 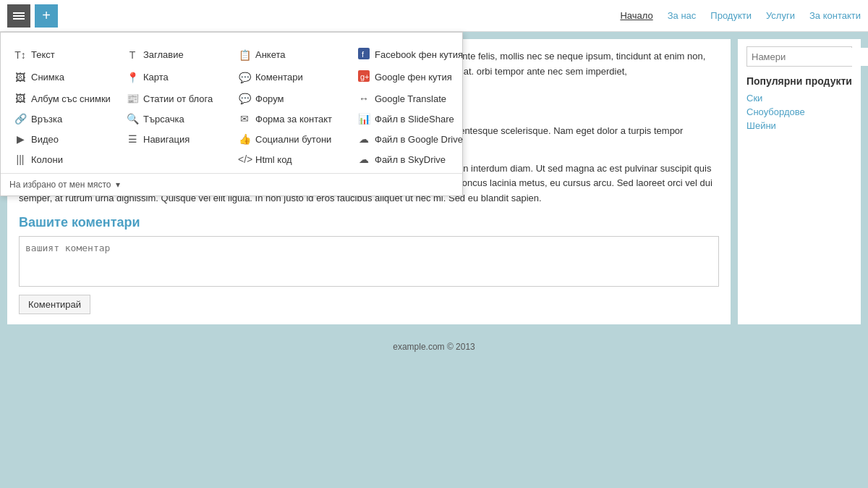 What do you see at coordinates (64, 55) in the screenshot?
I see `menu-item-text: T↕ Текст` at bounding box center [64, 55].